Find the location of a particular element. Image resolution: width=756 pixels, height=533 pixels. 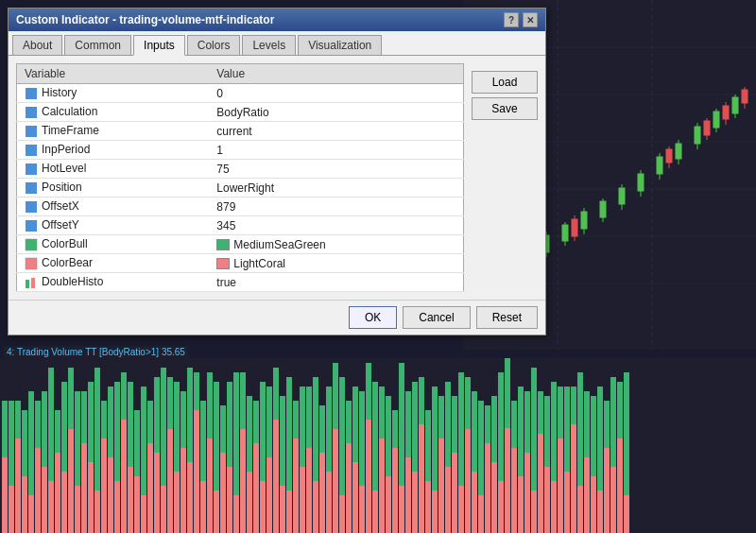

row-value-cell: true is located at coordinates (336, 283).